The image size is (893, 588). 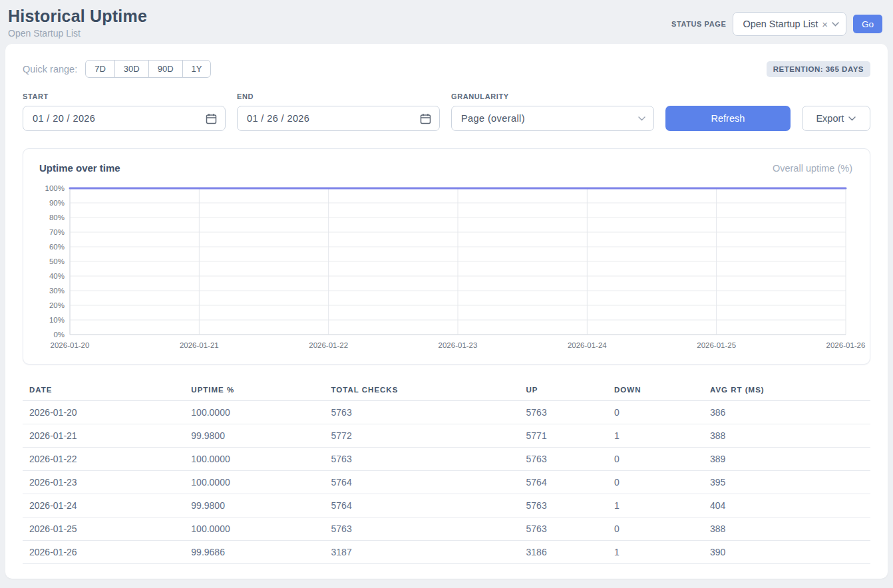 I want to click on table-cell: 2026-01-23, so click(x=104, y=483).